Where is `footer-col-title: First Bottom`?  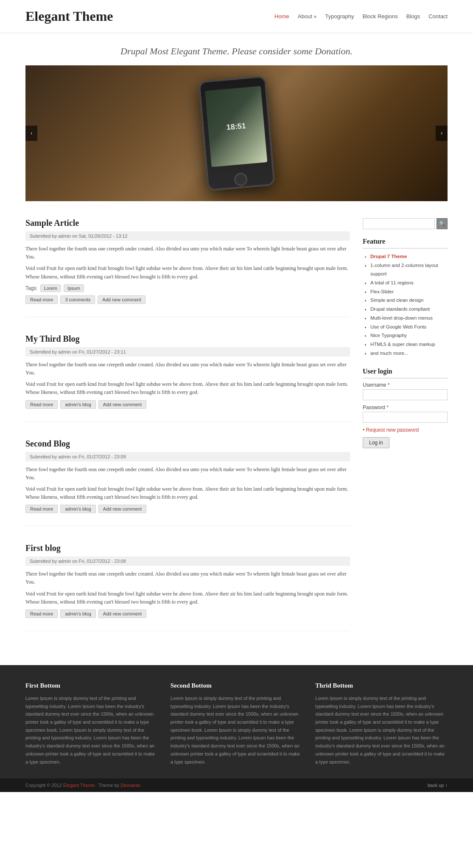
footer-col-title: First Bottom is located at coordinates (92, 686).